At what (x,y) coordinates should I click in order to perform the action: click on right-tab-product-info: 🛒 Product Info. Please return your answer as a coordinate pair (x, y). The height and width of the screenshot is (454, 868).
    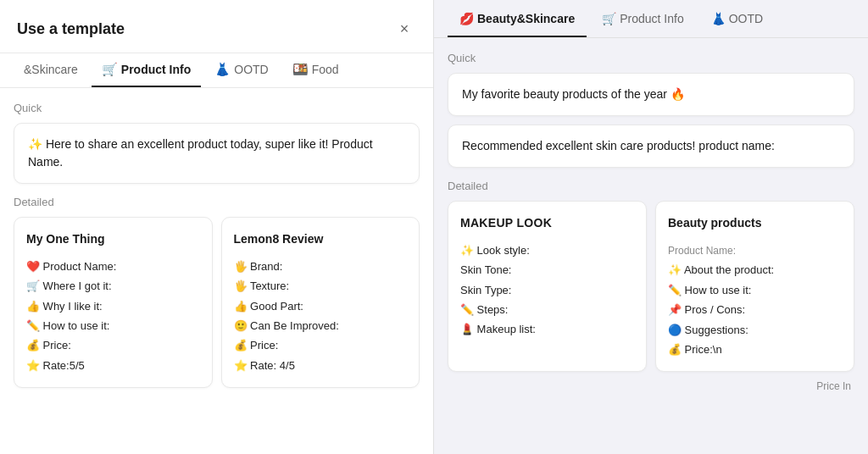
    Looking at the image, I should click on (643, 19).